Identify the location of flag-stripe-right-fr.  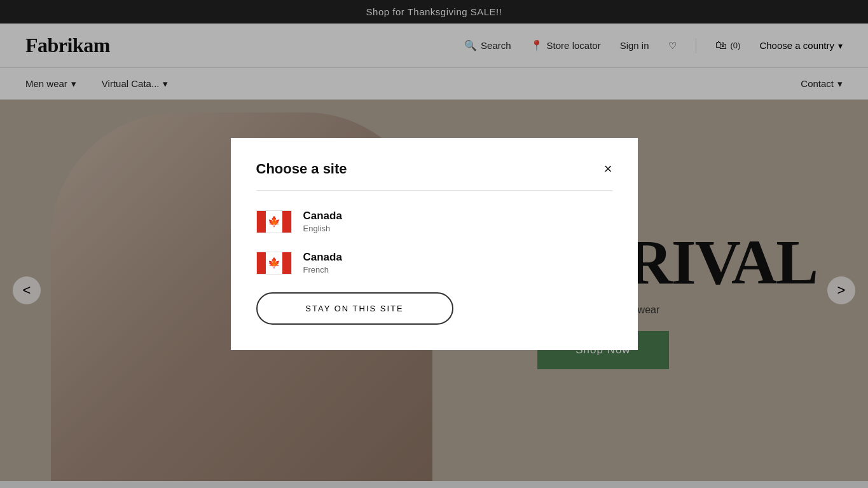
(287, 263).